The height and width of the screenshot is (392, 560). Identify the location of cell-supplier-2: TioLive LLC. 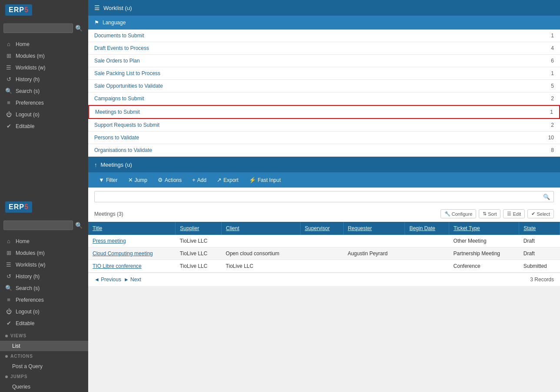
(199, 267).